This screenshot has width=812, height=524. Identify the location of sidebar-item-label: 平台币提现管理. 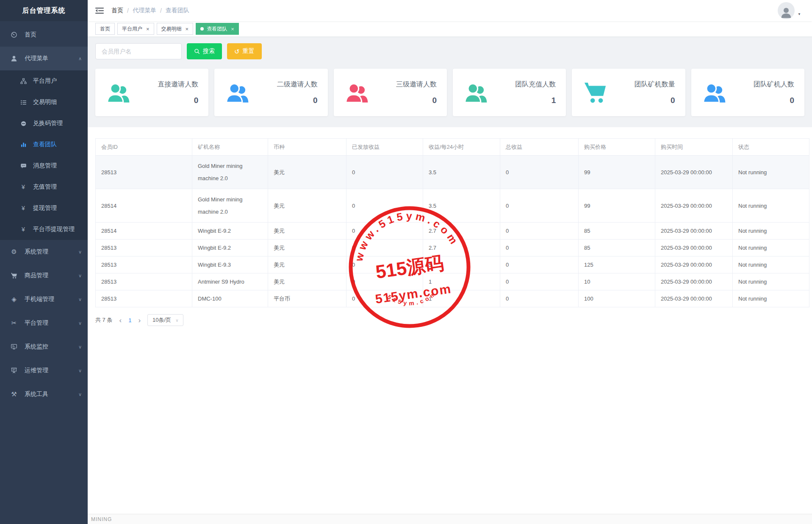
(54, 229).